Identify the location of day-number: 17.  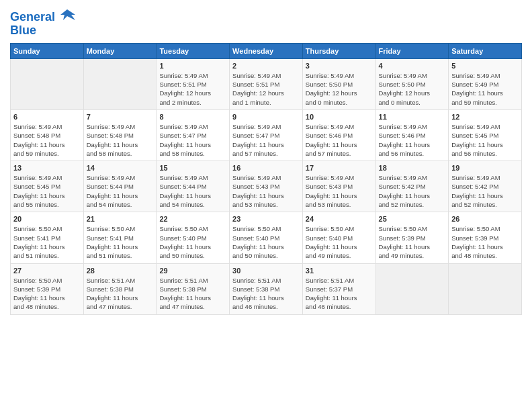
(339, 168).